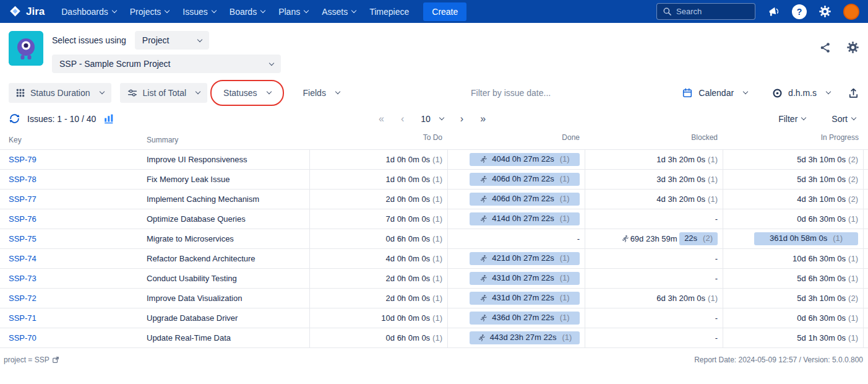  What do you see at coordinates (15, 119) in the screenshot?
I see `refresh-icon` at bounding box center [15, 119].